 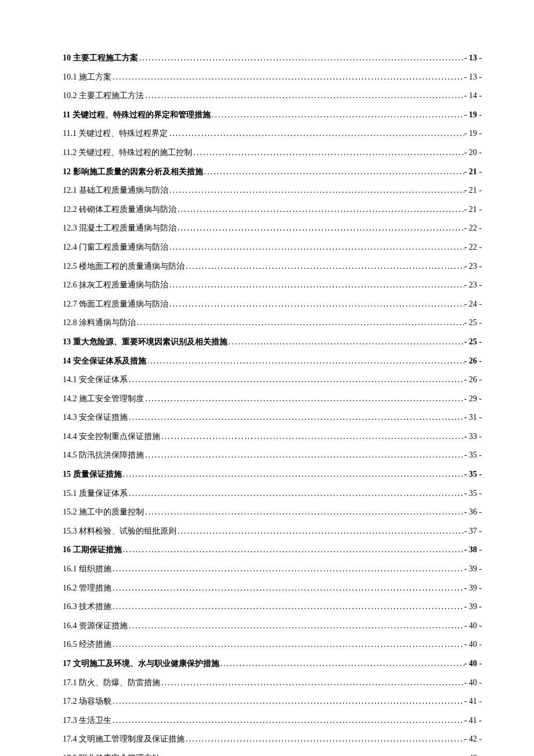 I want to click on toc-entry: 12.1 基础工程质量通病与防治- 21 -, so click(x=272, y=190).